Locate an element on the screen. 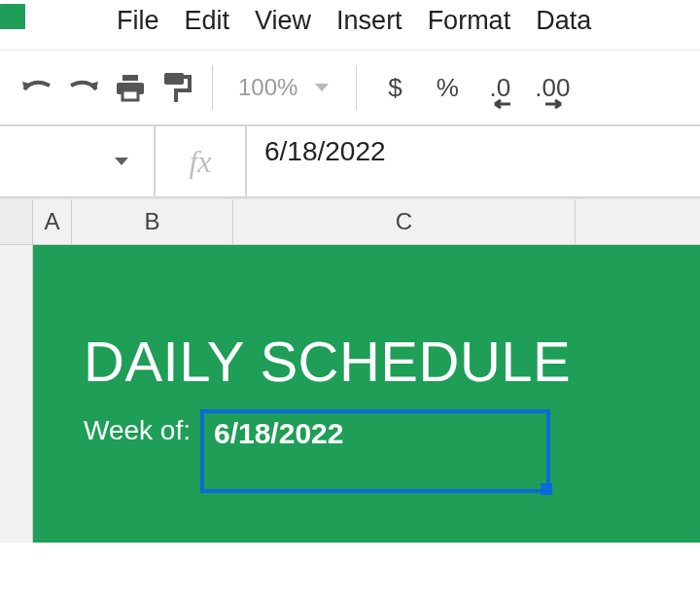 The image size is (700, 597). column-header-a: A is located at coordinates (52, 222).